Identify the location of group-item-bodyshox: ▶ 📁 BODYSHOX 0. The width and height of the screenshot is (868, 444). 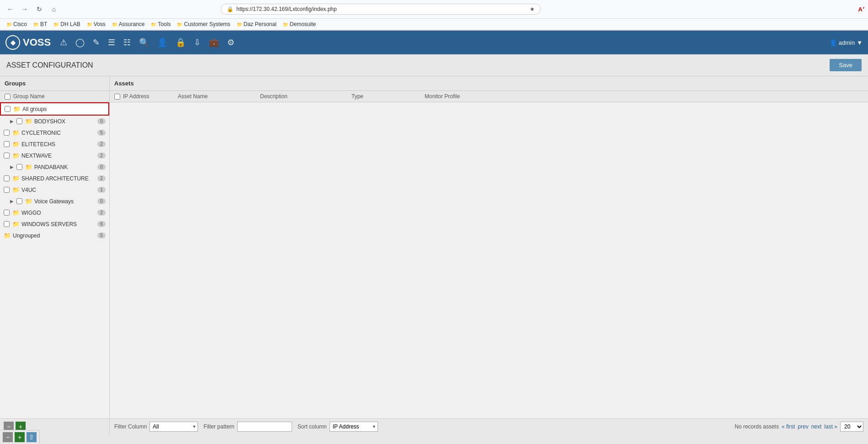
(55, 122).